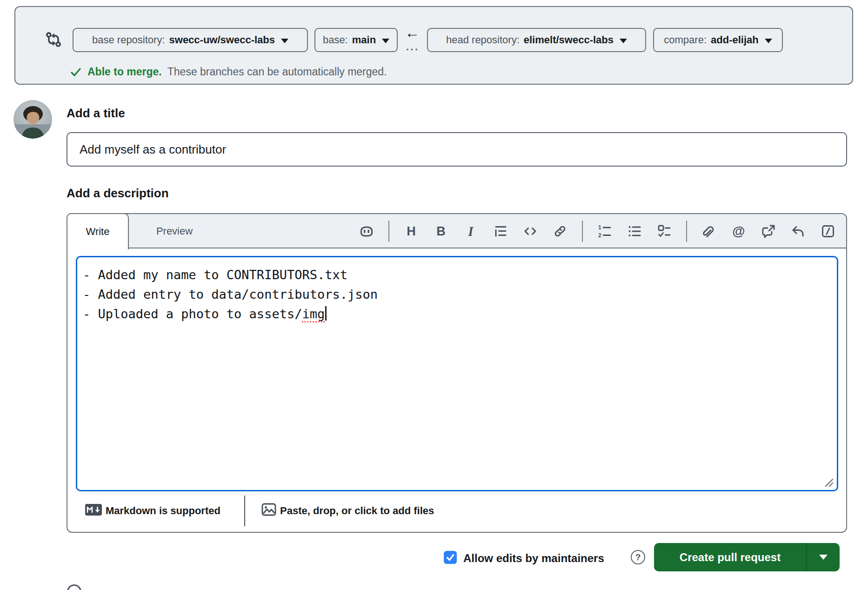  I want to click on base-branch-dropdown: base: main, so click(356, 40).